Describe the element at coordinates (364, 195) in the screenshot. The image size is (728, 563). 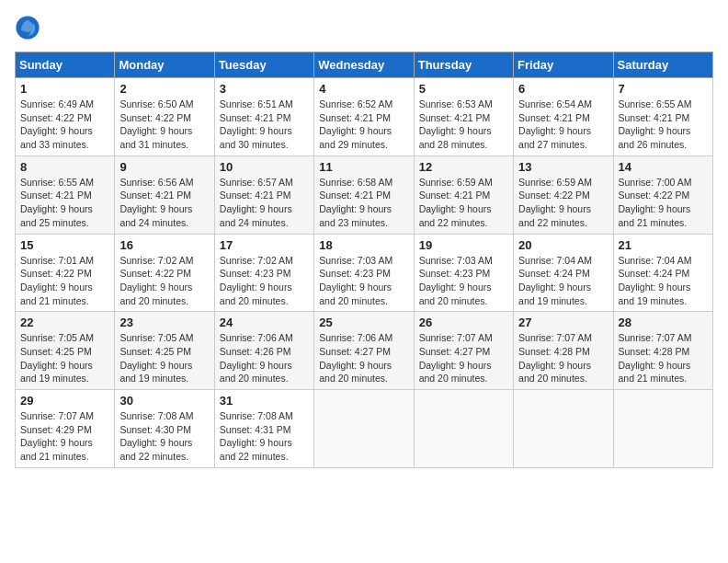
I see `calendar-cell: 11 Sunrise: 6:58 AM Sunset: 4:21 PM Dayl…` at that location.